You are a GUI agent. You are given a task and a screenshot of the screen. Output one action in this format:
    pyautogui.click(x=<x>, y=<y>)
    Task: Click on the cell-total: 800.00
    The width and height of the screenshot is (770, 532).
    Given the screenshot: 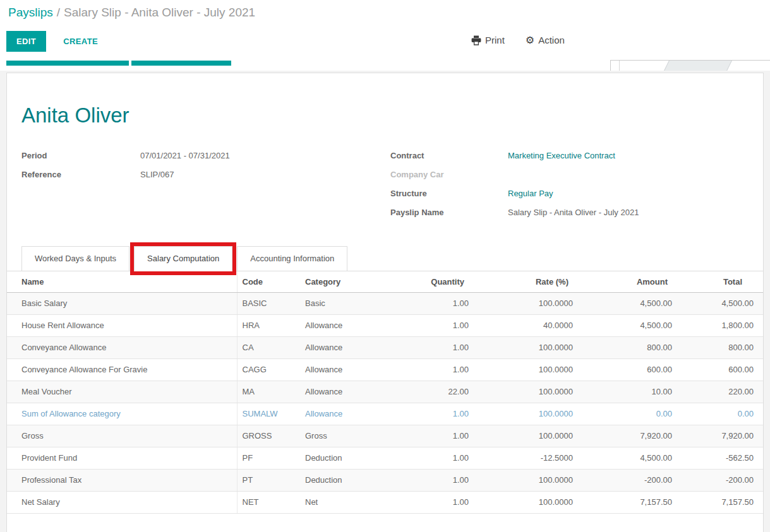 What is the action you would take?
    pyautogui.click(x=719, y=348)
    